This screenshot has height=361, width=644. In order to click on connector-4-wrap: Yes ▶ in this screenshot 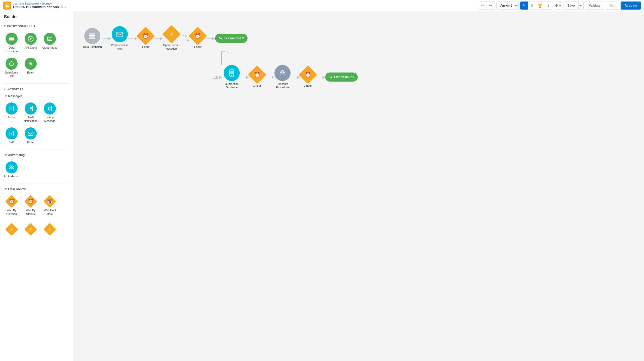, I will do `click(185, 38)`.